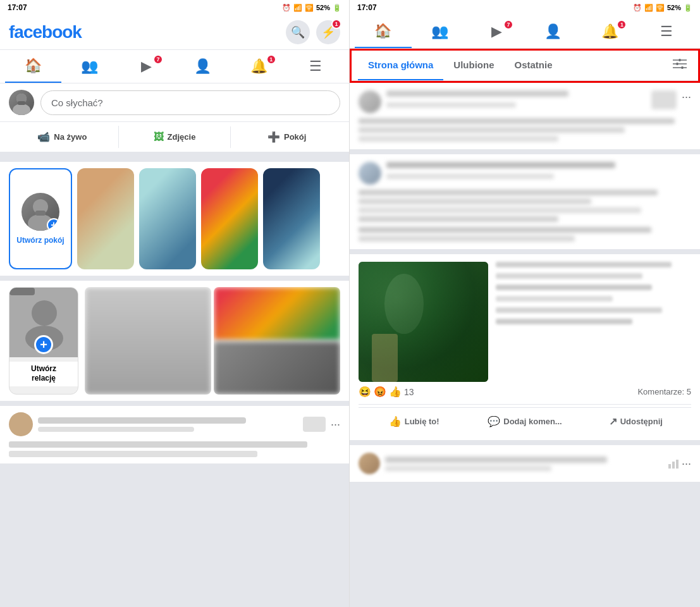 This screenshot has height=607, width=700. Describe the element at coordinates (440, 32) in the screenshot. I see `nav-friends-r: 👥` at that location.